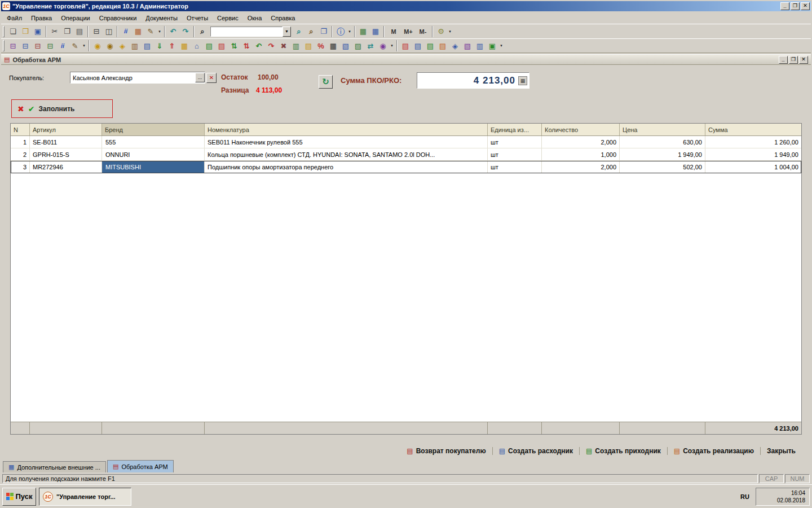 The width and height of the screenshot is (812, 508). I want to click on bank-account-icon: ⌂, so click(197, 46).